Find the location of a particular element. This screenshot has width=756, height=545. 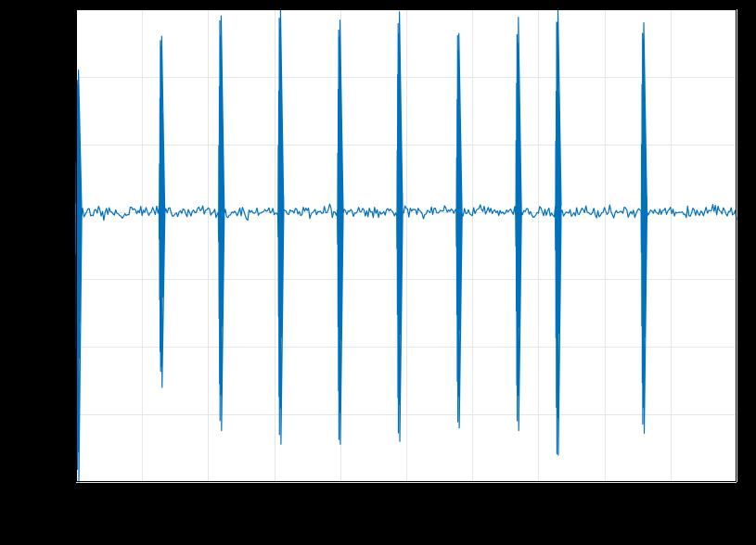

x-tick-label: 0.2 is located at coordinates (143, 495).